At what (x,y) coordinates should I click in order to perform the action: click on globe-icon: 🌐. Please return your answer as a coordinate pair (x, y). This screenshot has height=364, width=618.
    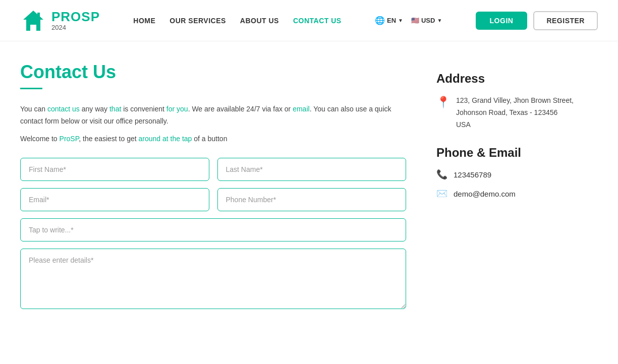
    Looking at the image, I should click on (380, 20).